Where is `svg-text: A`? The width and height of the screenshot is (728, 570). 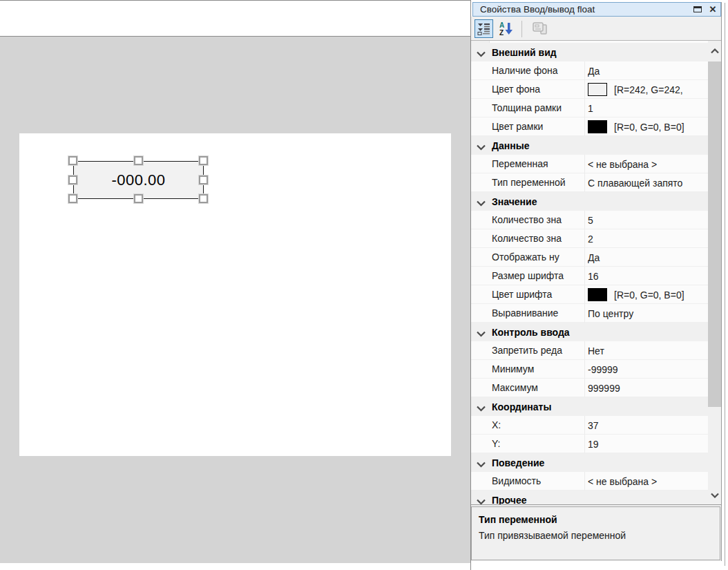
svg-text: A is located at coordinates (501, 25).